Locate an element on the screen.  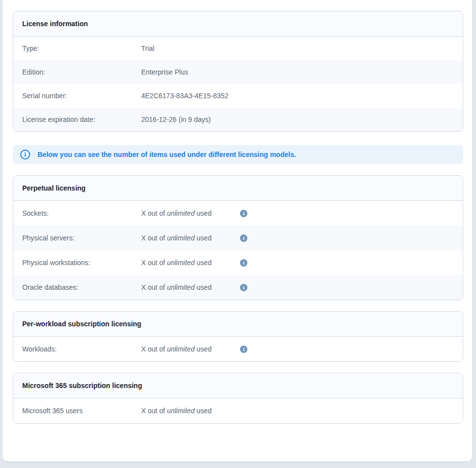
license-row-type: Type: Trial is located at coordinates (238, 48).